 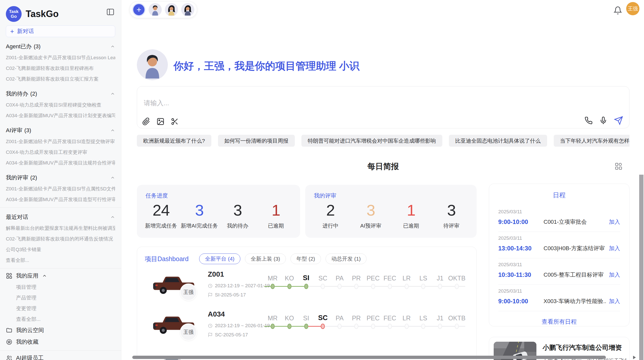 I want to click on phone-icon, so click(x=589, y=121).